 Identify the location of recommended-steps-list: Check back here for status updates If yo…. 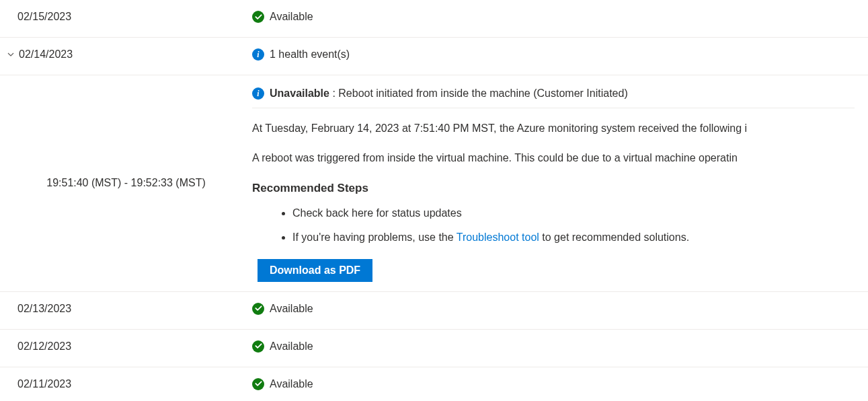
(560, 225).